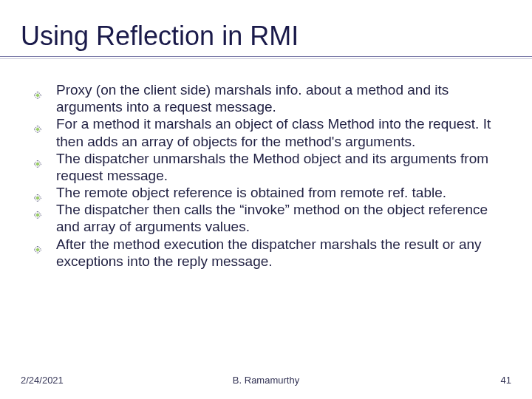  What do you see at coordinates (282, 98) in the screenshot?
I see `list-item: Proxy (on the client side) marshals info…` at bounding box center [282, 98].